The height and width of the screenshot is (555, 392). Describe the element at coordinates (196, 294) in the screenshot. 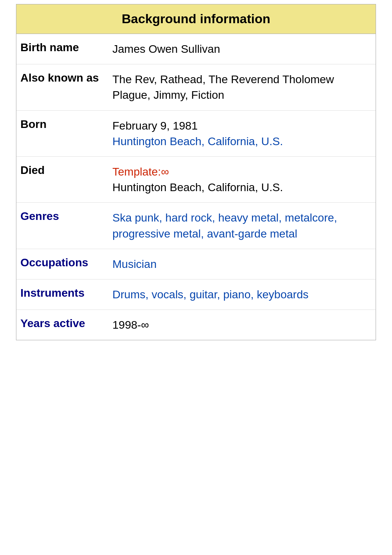

I see `table-row: Instruments Drums, vocals, guitar, piano…` at that location.